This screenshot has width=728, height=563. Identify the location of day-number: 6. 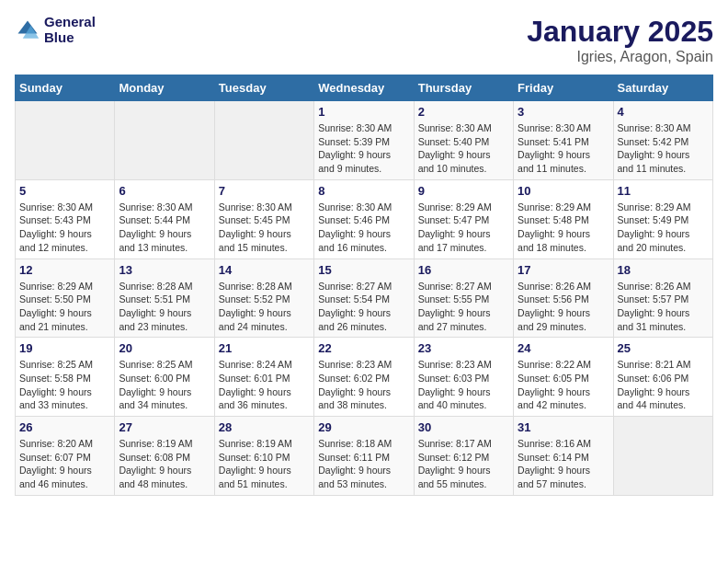
(164, 191).